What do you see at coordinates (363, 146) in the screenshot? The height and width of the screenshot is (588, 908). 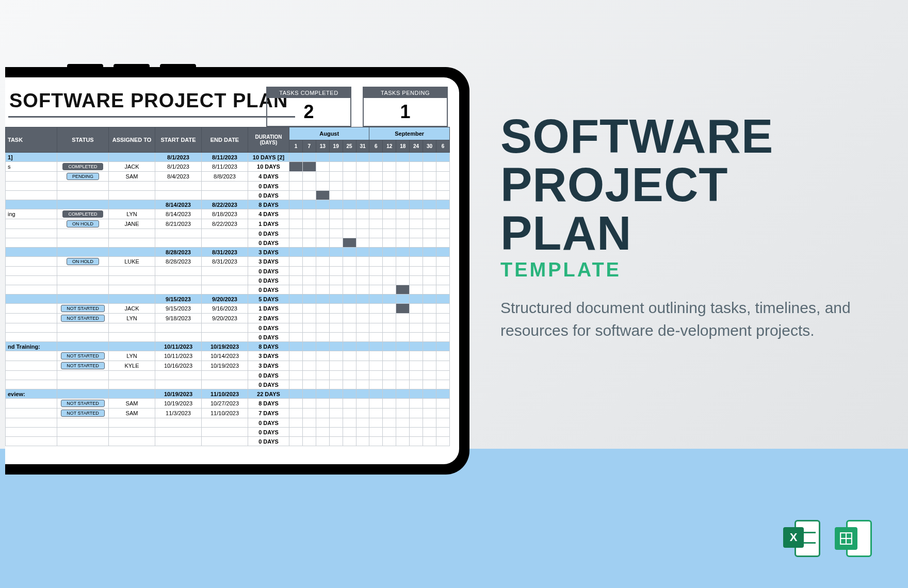 I see `day-col-5: 31` at bounding box center [363, 146].